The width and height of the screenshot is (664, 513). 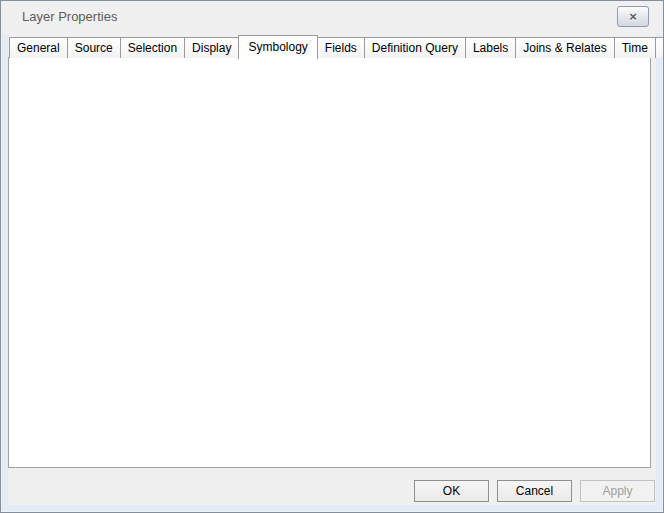 I want to click on tab-source: Source, so click(x=94, y=48).